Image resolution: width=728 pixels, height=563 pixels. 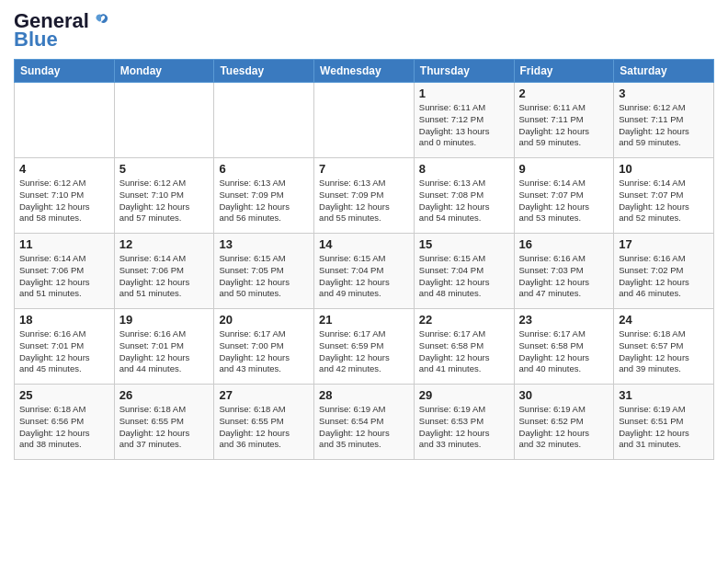 What do you see at coordinates (64, 196) in the screenshot?
I see `day-cell: 4Sunrise: 6:12 AM Sunset: 7:10 PM Daylig…` at bounding box center [64, 196].